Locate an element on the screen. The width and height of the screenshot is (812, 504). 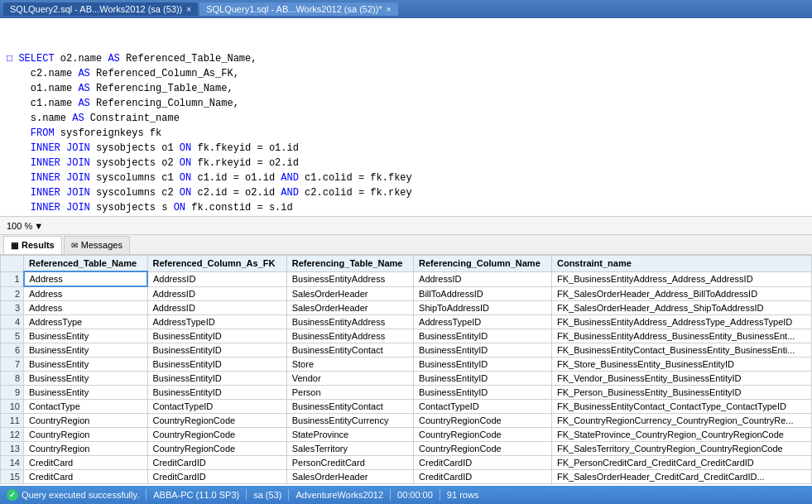
table-cell: FK_CountryRegionCurrency_CountryRegion_C… is located at coordinates (681, 420).